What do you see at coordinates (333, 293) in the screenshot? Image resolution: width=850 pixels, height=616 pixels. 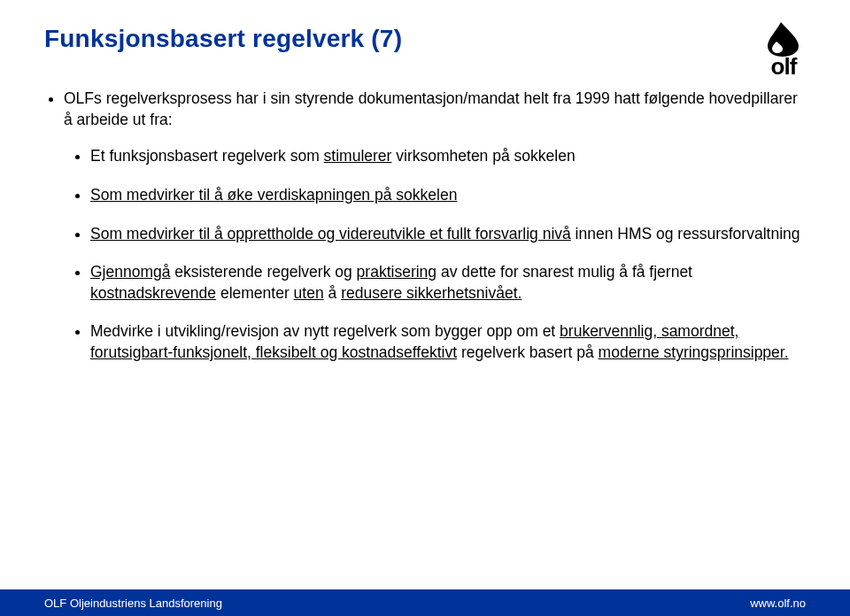 I see `text: å` at bounding box center [333, 293].